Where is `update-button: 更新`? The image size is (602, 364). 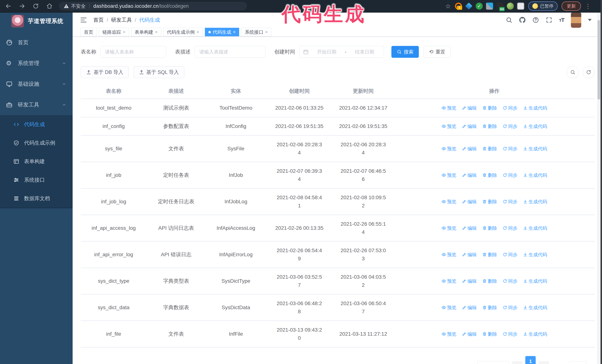 update-button: 更新 is located at coordinates (571, 6).